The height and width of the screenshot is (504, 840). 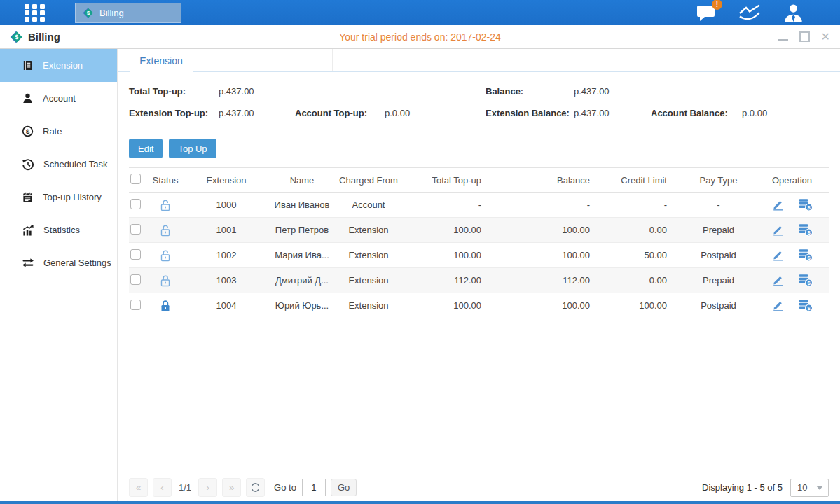 I want to click on refresh-button, so click(x=255, y=487).